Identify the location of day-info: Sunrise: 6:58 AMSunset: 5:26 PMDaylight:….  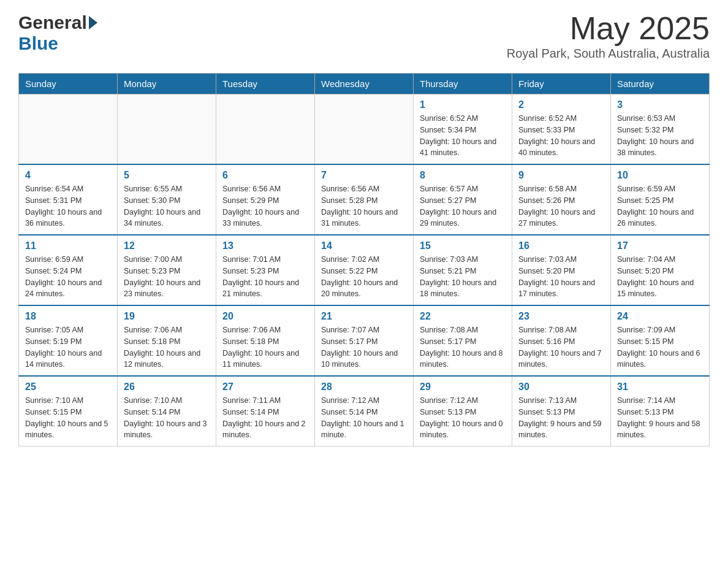
(561, 206).